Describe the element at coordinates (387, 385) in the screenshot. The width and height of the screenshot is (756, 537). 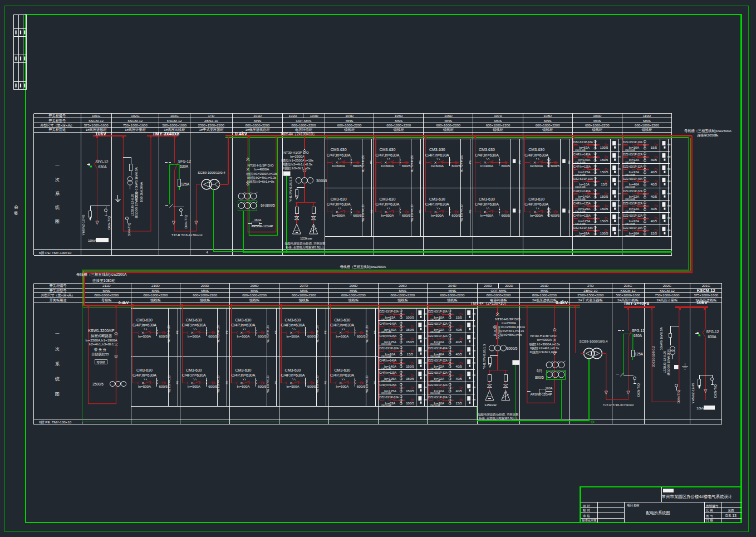
I see `svg-text: C/4P,In=125A` at that location.